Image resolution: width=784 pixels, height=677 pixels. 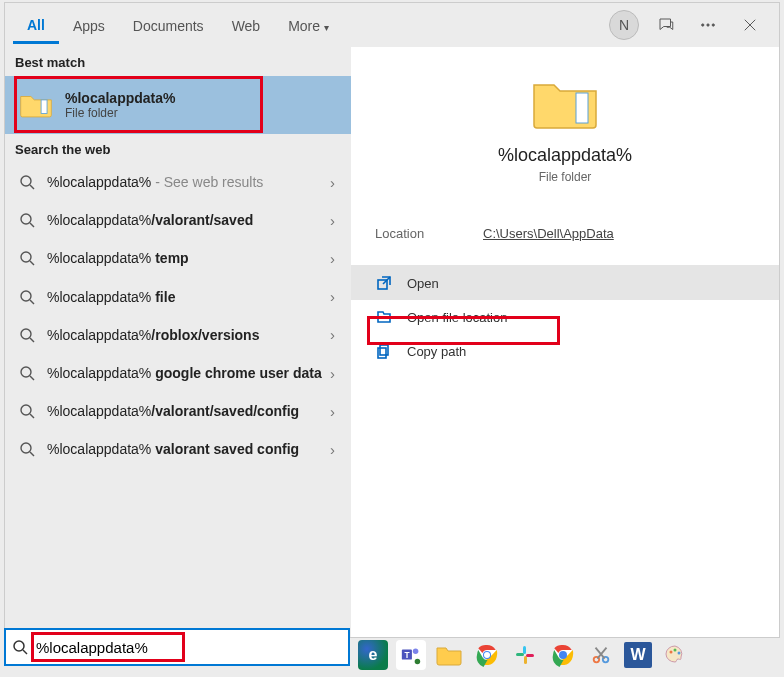 I want to click on copy-icon, so click(x=384, y=351).